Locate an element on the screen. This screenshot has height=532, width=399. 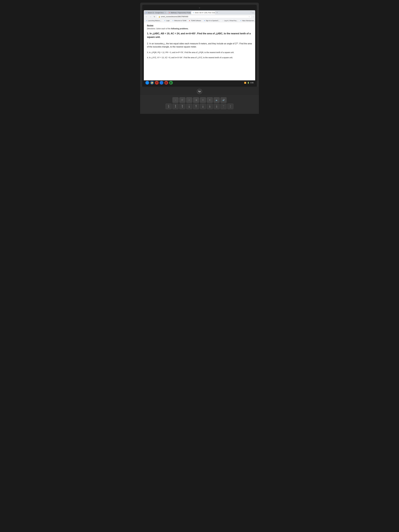
taskbar-youtube: ▶ is located at coordinates (166, 83).